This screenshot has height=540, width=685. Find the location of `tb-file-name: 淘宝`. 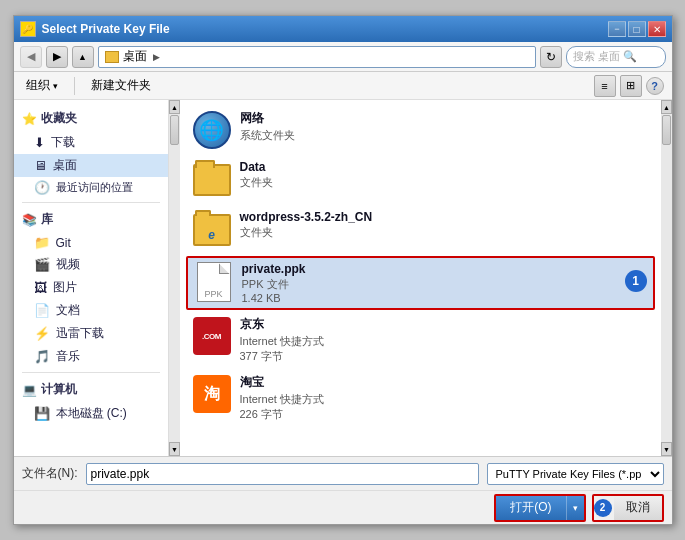

tb-file-name: 淘宝 is located at coordinates (444, 382).